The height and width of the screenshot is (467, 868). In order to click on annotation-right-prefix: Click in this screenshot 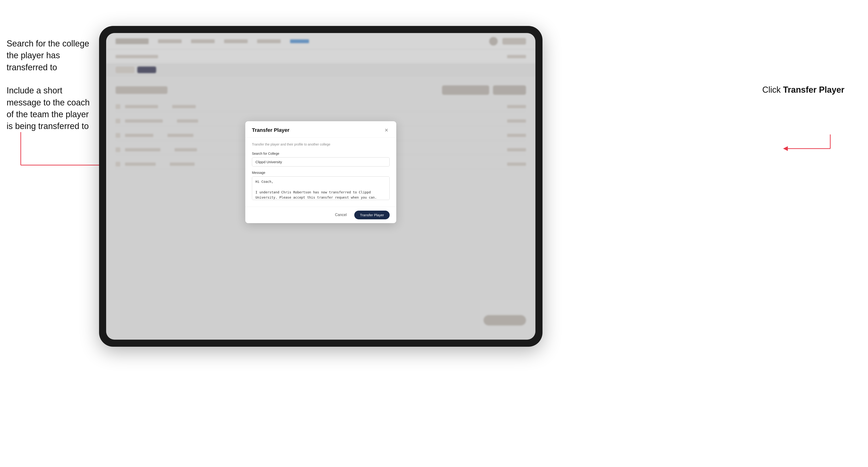, I will do `click(773, 90)`.